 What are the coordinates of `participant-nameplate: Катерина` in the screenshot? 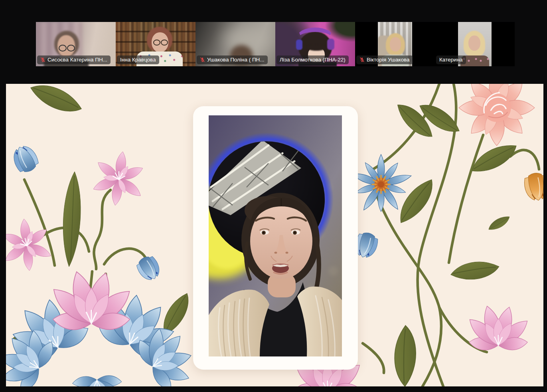 It's located at (451, 60).